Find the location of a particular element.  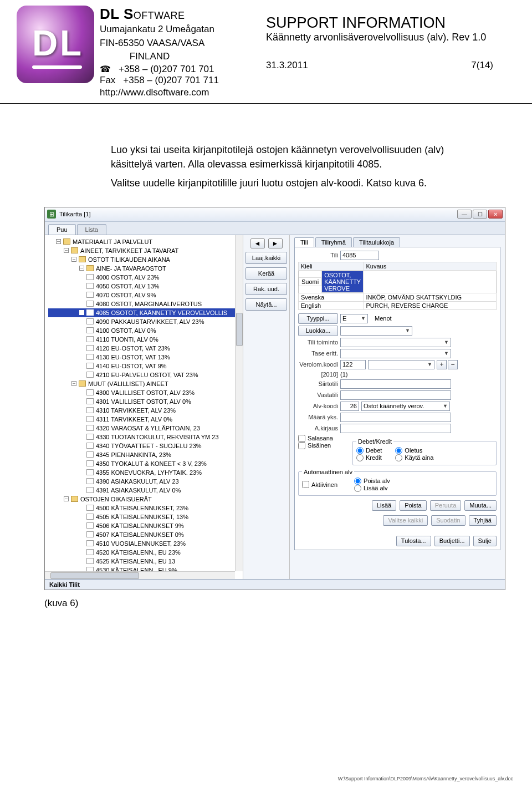

toiminto-select: ▼ is located at coordinates (396, 343).